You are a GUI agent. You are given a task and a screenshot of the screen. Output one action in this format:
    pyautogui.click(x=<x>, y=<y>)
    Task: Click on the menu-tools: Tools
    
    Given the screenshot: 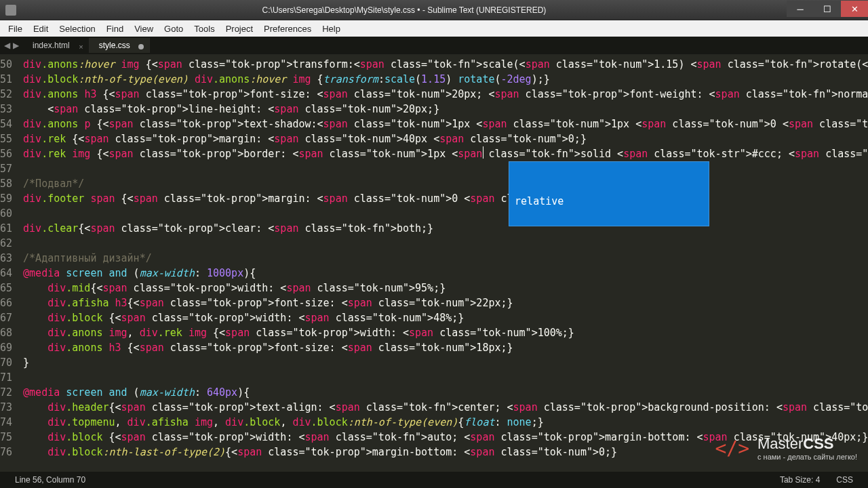 What is the action you would take?
    pyautogui.click(x=204, y=28)
    